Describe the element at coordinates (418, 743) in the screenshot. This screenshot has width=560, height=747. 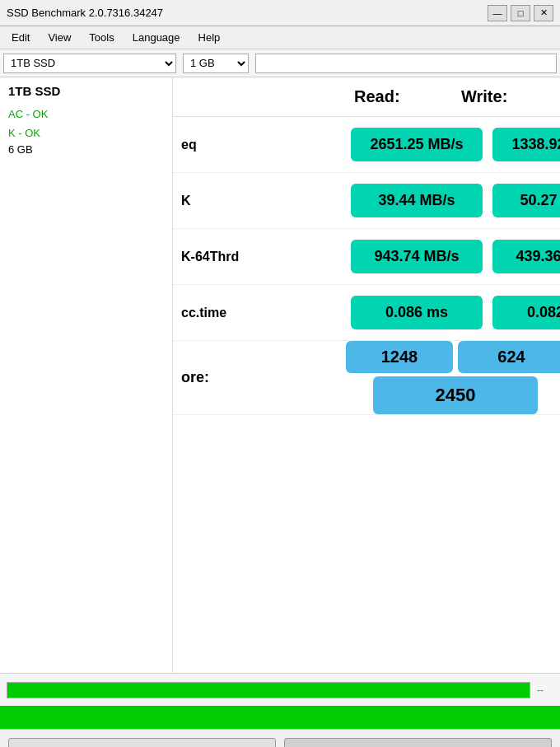
I see `abort-button: Abort` at that location.